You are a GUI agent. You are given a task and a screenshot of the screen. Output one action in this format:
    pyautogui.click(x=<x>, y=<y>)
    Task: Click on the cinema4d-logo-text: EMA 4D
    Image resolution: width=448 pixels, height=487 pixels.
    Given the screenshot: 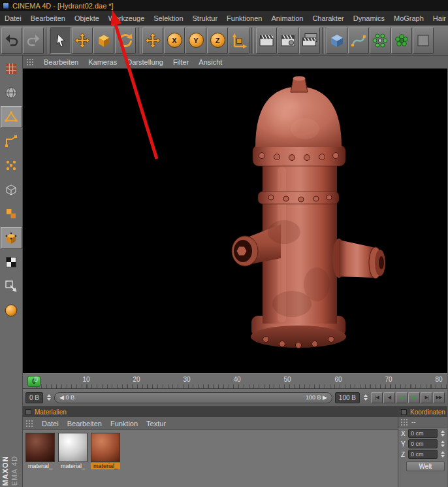 What is the action you would take?
    pyautogui.click(x=14, y=471)
    